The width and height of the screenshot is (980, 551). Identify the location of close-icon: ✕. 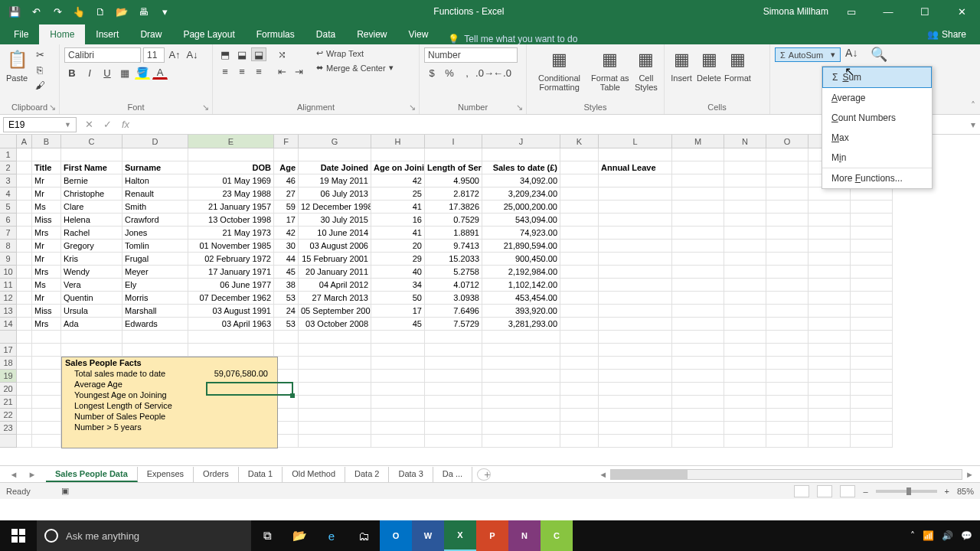
(962, 11).